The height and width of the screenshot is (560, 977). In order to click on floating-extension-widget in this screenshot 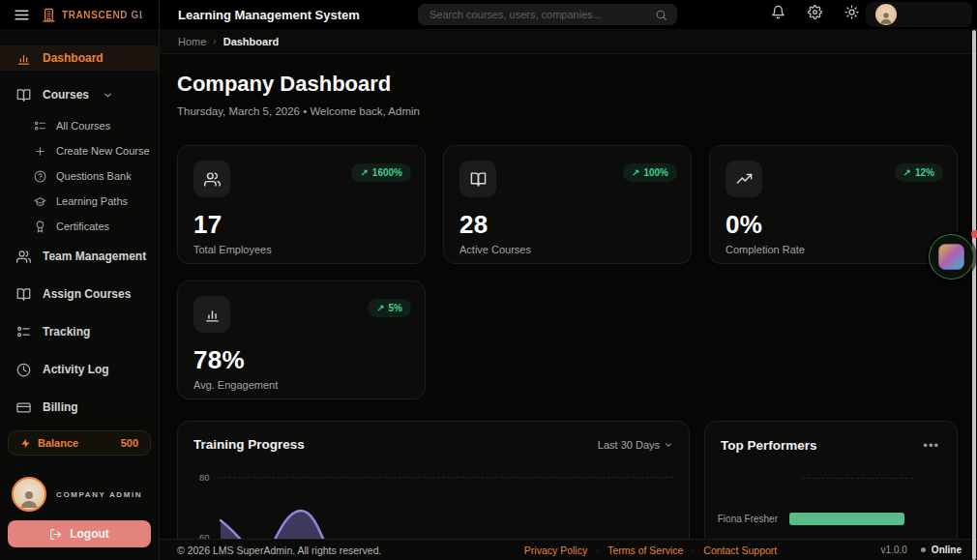, I will do `click(952, 257)`.